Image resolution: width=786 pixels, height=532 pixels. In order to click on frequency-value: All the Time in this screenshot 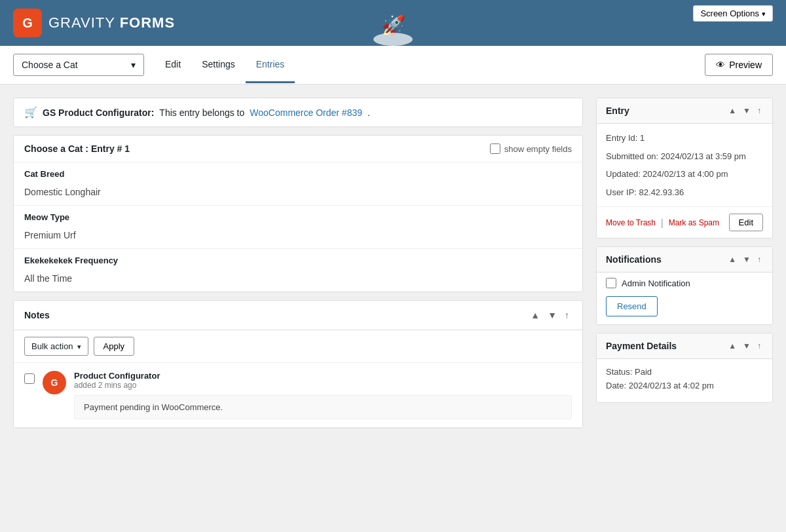, I will do `click(298, 280)`.